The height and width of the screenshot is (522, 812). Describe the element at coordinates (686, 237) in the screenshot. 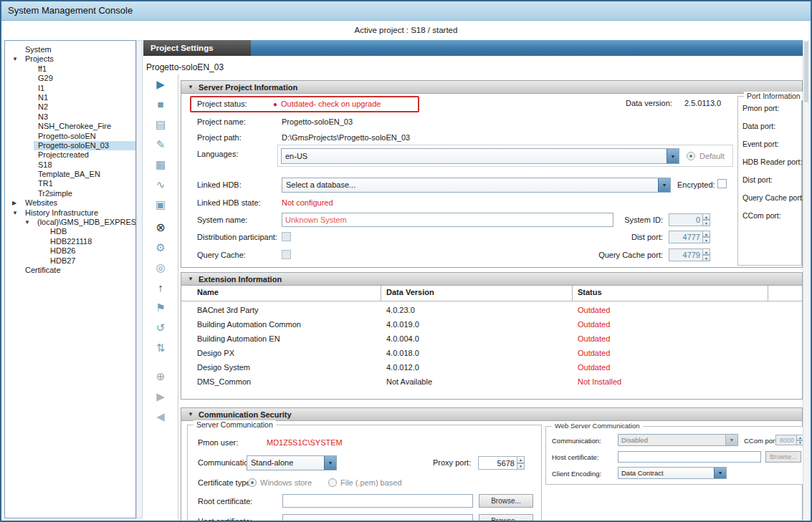

I see `dist-port-input` at that location.